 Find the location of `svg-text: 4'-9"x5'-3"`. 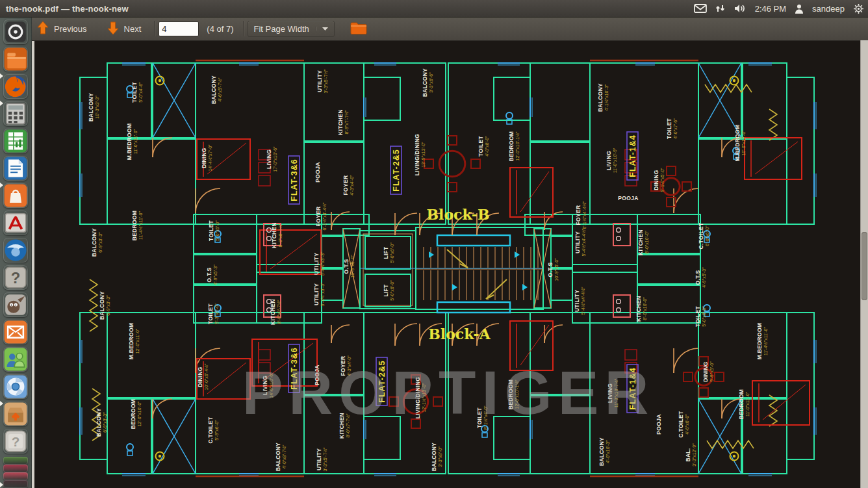

svg-text: 4'-9"x5'-3" is located at coordinates (216, 275).